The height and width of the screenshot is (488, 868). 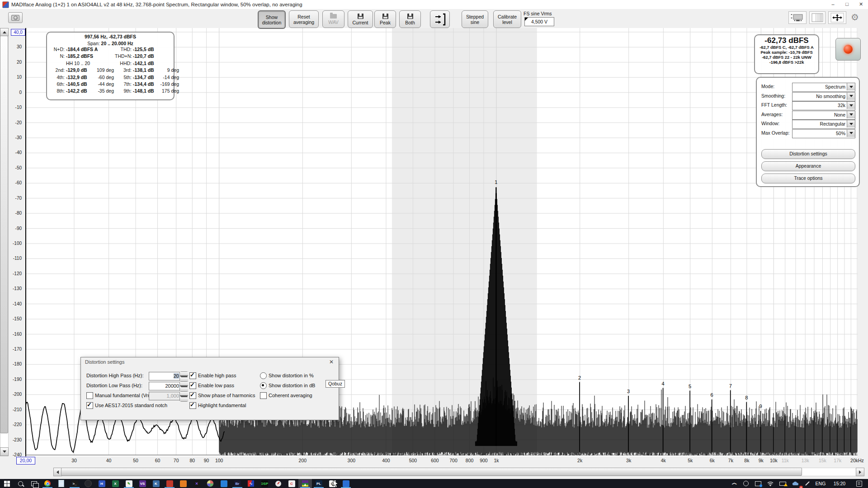 I want to click on record-button, so click(x=848, y=49).